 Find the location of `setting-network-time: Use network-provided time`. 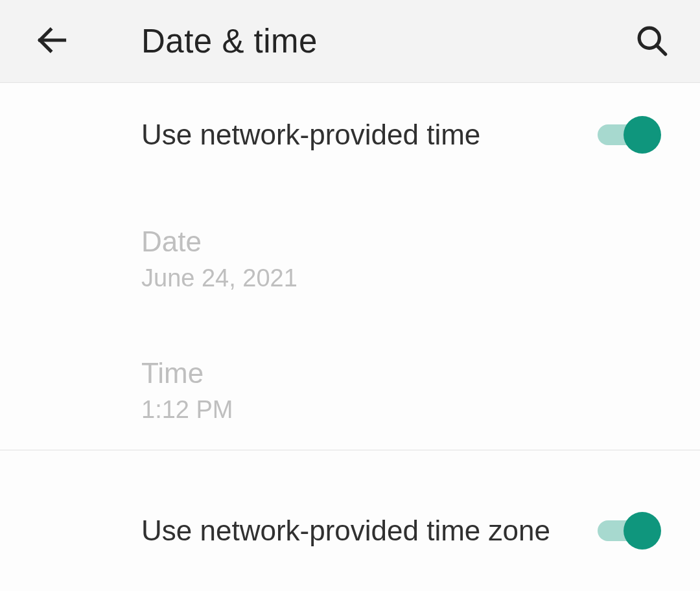

setting-network-time: Use network-provided time is located at coordinates (408, 135).